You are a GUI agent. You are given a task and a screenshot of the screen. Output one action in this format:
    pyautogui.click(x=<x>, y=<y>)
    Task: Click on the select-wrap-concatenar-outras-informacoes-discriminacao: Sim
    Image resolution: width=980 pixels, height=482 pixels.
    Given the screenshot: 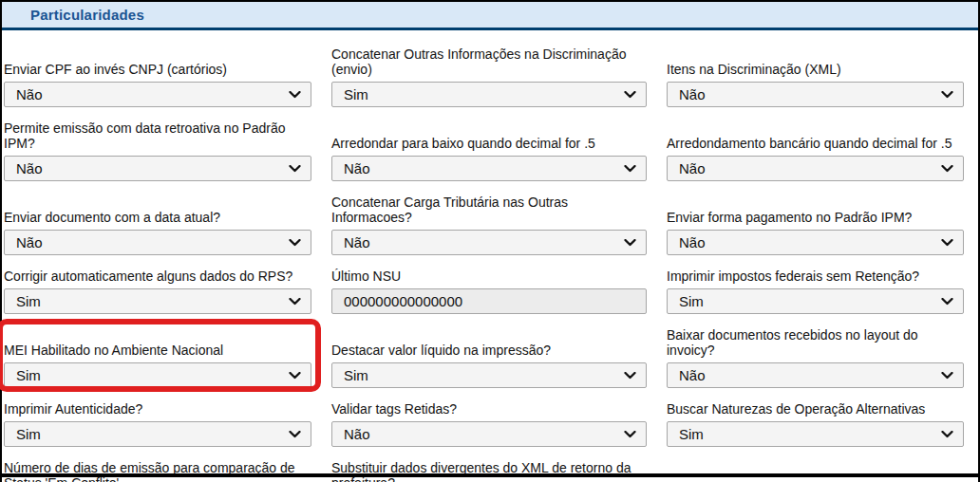 What is the action you would take?
    pyautogui.click(x=489, y=95)
    